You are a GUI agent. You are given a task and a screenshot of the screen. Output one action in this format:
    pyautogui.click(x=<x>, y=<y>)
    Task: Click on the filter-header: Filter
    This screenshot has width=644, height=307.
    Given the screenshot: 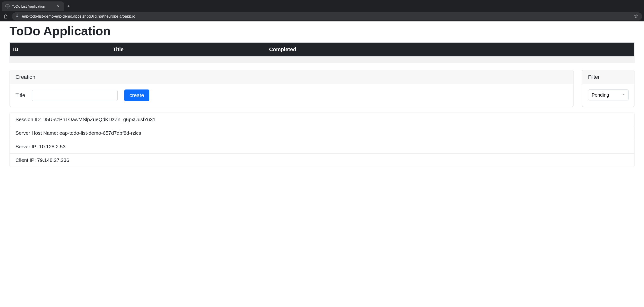 What is the action you would take?
    pyautogui.click(x=608, y=77)
    